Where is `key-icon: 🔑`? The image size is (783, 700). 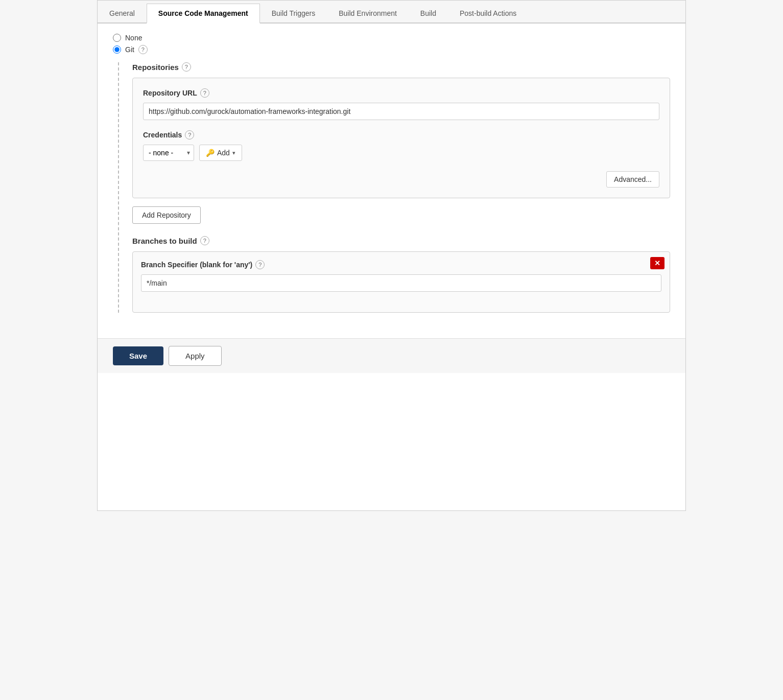 key-icon: 🔑 is located at coordinates (210, 153).